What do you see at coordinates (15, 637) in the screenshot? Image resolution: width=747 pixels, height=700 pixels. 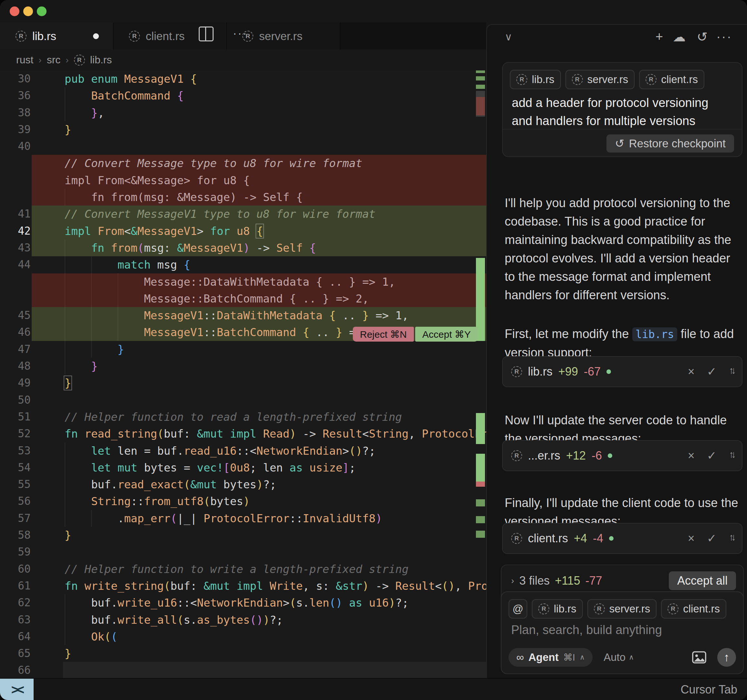 I see `line-number: 64` at bounding box center [15, 637].